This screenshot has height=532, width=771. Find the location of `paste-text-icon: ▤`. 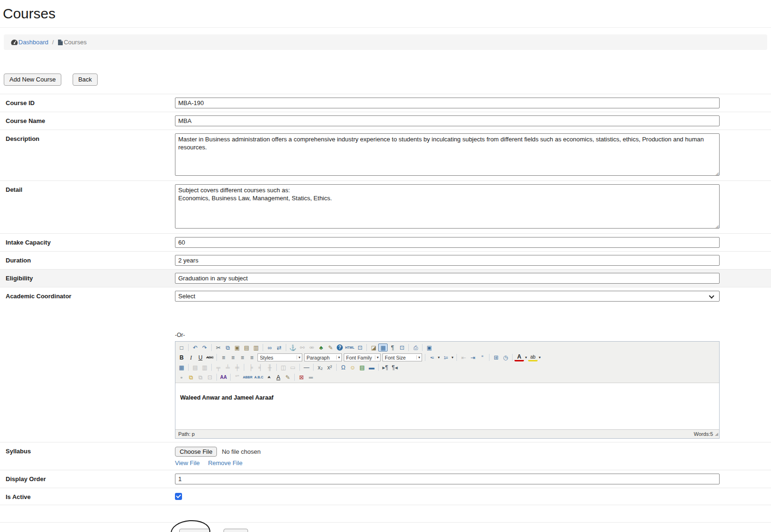

paste-text-icon: ▤ is located at coordinates (247, 348).